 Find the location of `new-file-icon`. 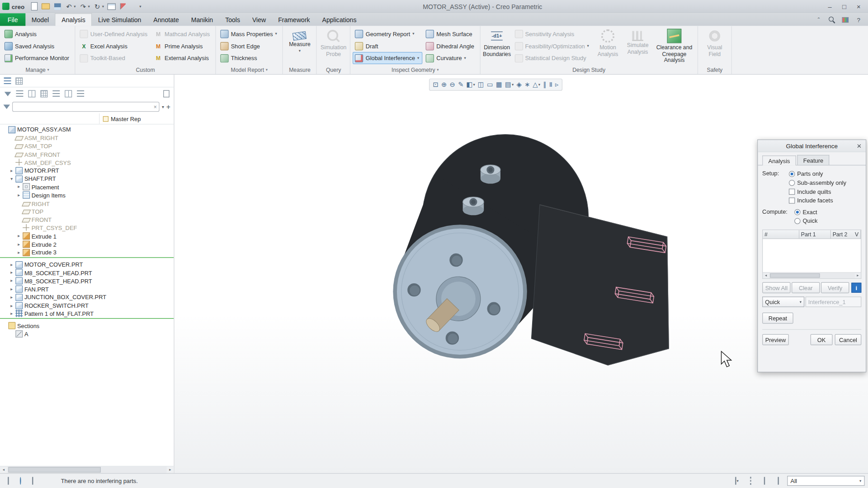

new-file-icon is located at coordinates (34, 6).